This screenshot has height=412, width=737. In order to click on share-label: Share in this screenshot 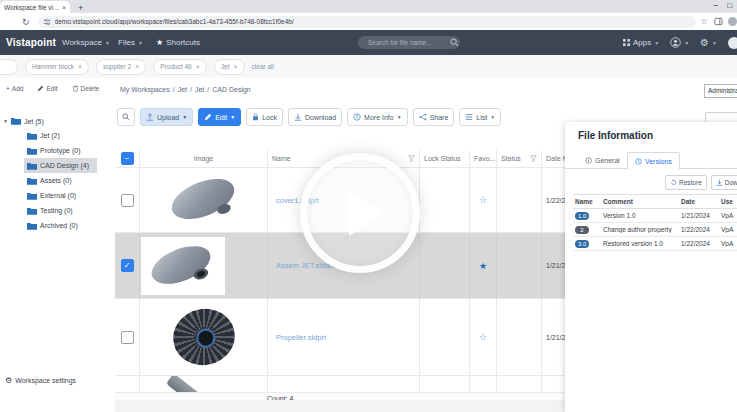, I will do `click(440, 118)`.